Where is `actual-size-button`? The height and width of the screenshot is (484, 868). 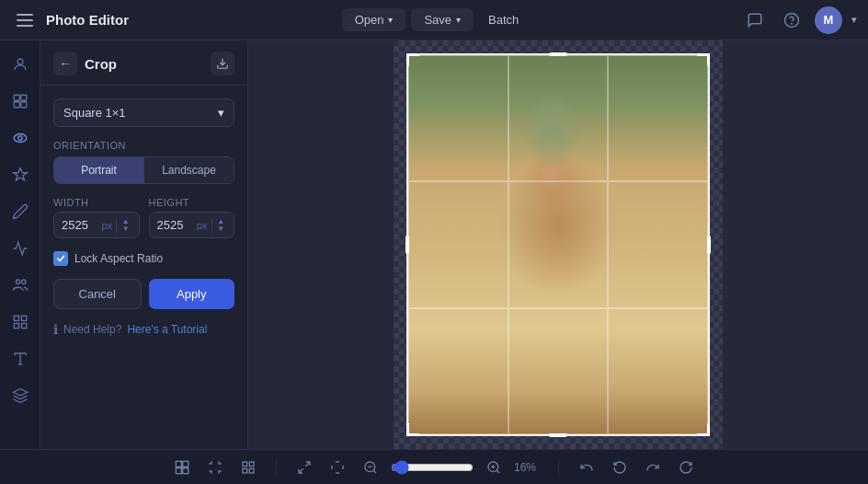
actual-size-button is located at coordinates (337, 467).